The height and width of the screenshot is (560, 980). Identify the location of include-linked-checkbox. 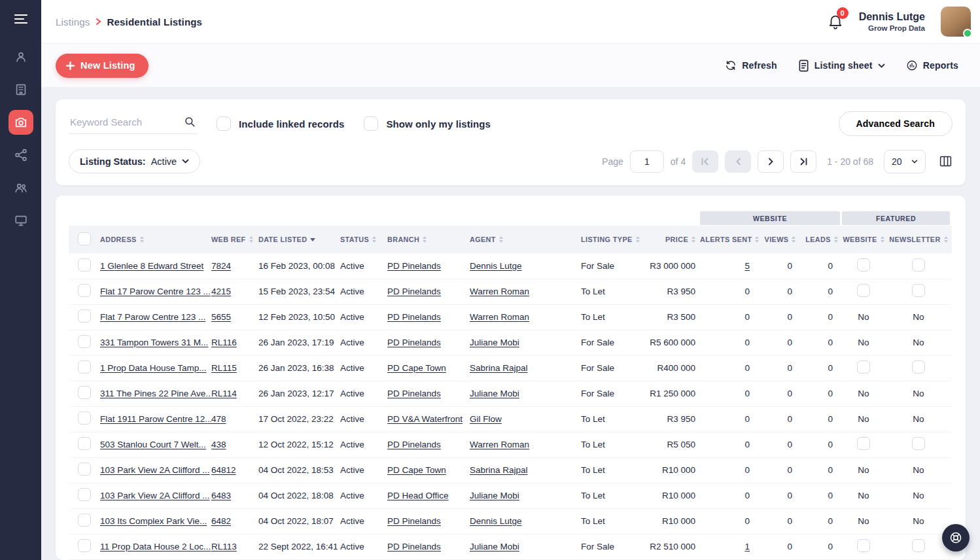
(224, 124).